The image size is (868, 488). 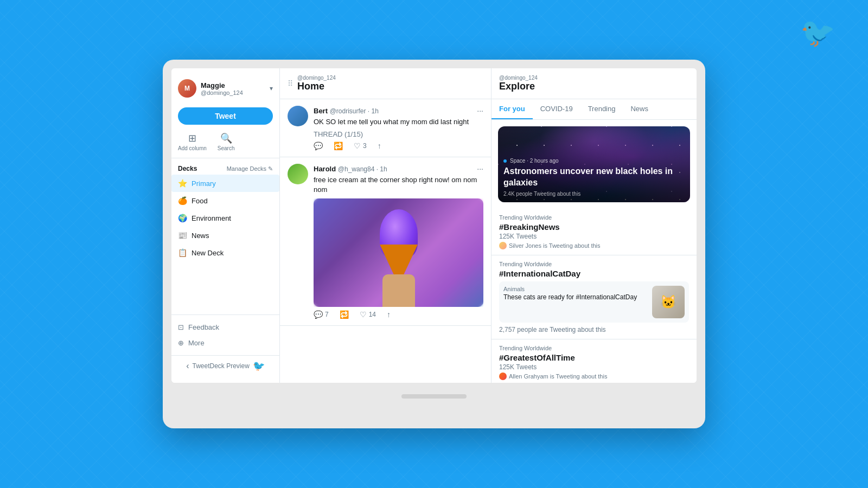 What do you see at coordinates (339, 146) in the screenshot?
I see `retweet-action: 🔁` at bounding box center [339, 146].